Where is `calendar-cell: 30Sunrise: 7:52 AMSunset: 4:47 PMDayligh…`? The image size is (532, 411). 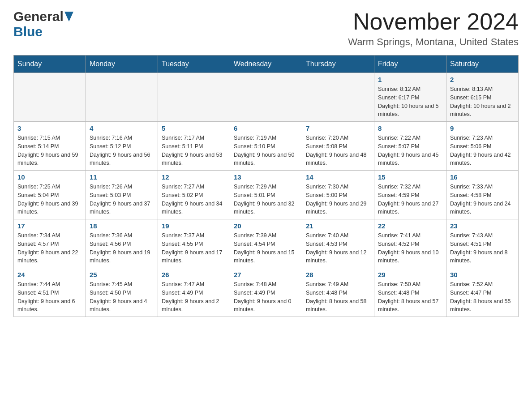 calendar-cell: 30Sunrise: 7:52 AMSunset: 4:47 PMDayligh… is located at coordinates (483, 293).